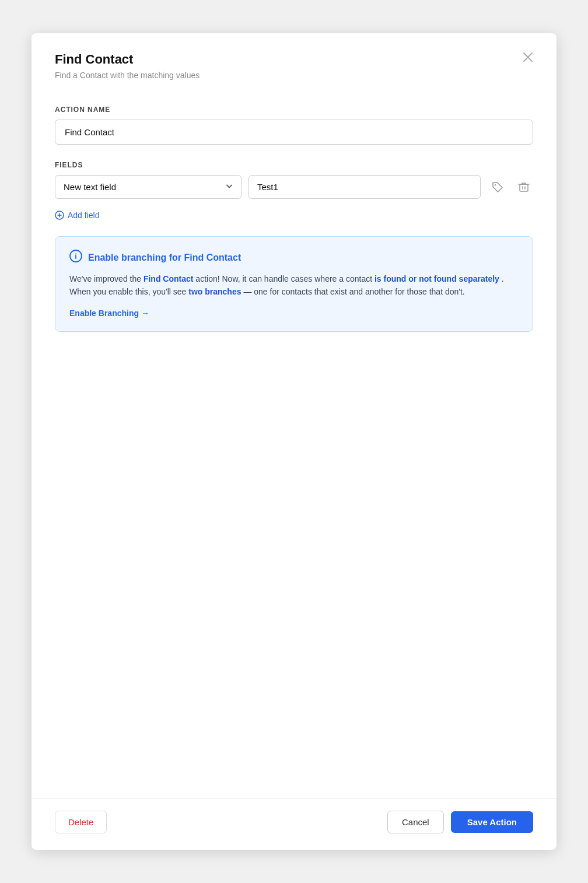 This screenshot has width=588, height=883. I want to click on enable-branching-label: Enable Branching →, so click(110, 313).